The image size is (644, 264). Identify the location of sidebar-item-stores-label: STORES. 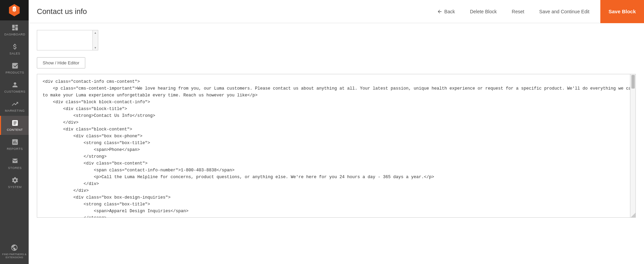
(15, 168).